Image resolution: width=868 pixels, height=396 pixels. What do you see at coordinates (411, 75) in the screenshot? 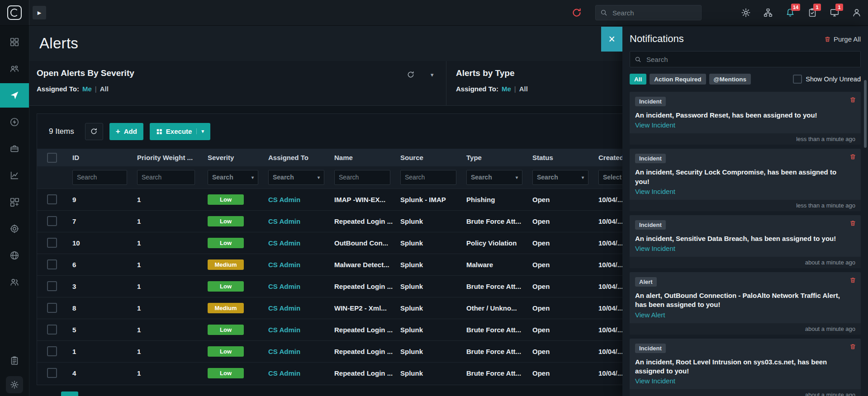
I see `widget-refresh-icon` at bounding box center [411, 75].